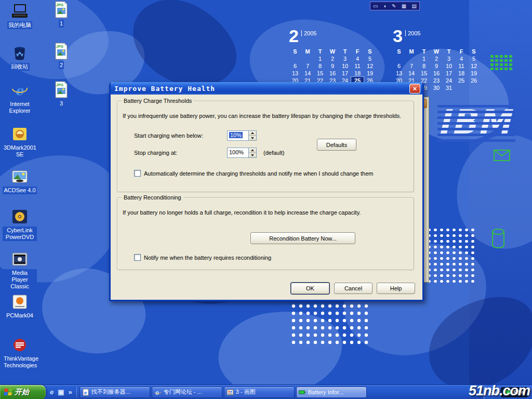 The width and height of the screenshot is (532, 399). I want to click on media-player-classic-icon, so click(20, 259).